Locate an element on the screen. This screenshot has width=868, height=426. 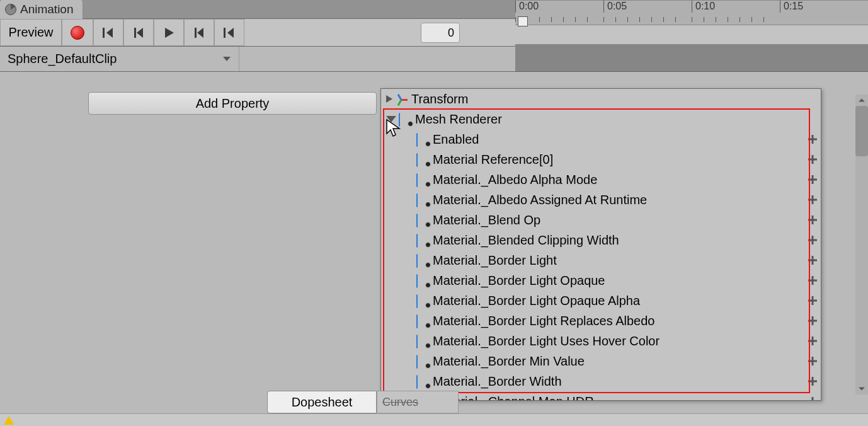
last-frame-icon is located at coordinates (229, 33).